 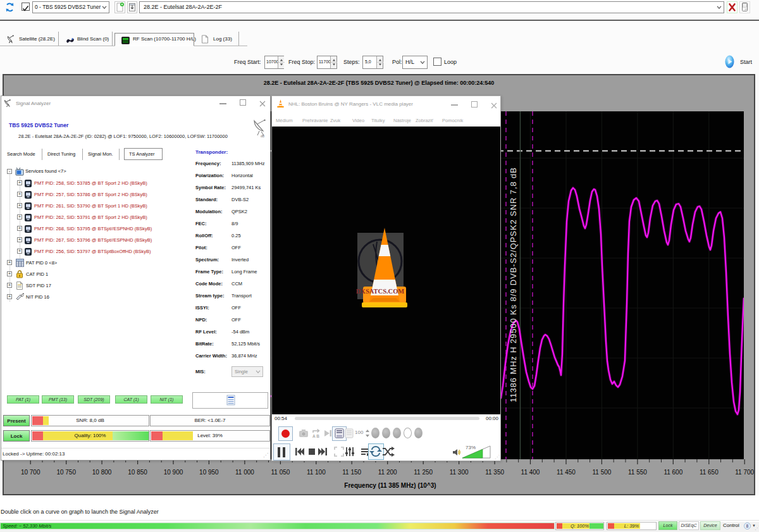 What do you see at coordinates (531, 472) in the screenshot?
I see `svg-text: 11 400` at bounding box center [531, 472].